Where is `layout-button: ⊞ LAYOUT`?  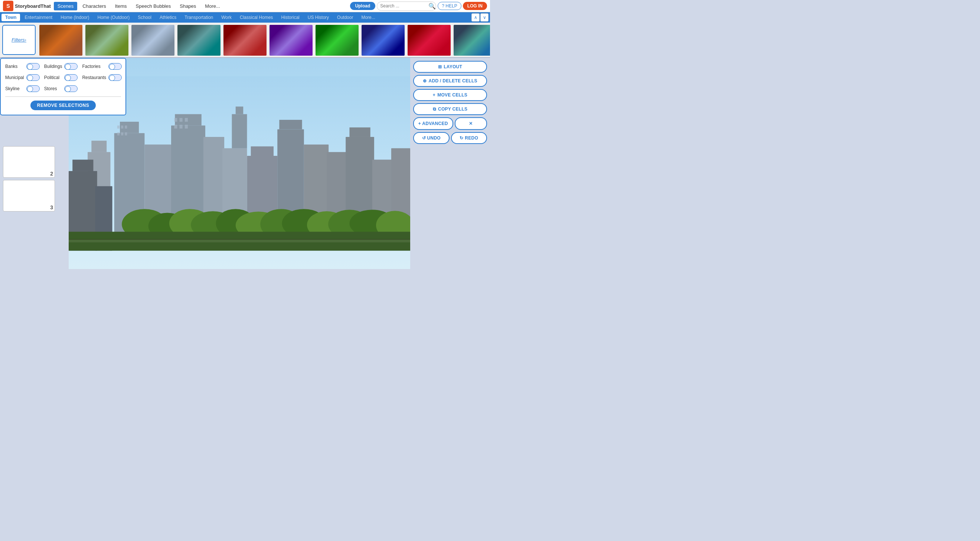
layout-button: ⊞ LAYOUT is located at coordinates (450, 67).